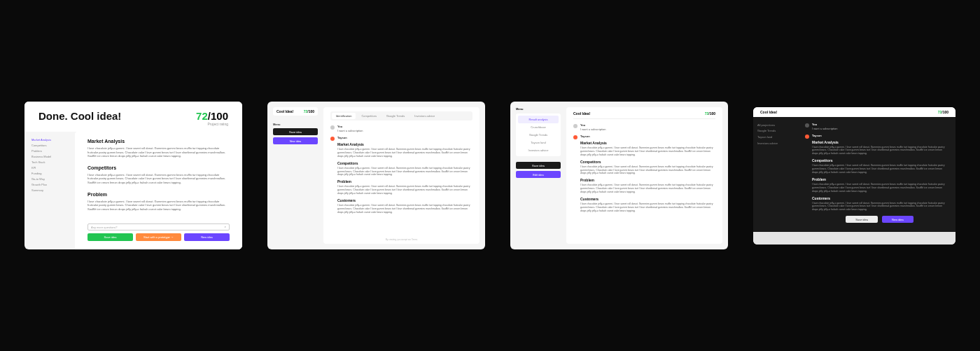  Describe the element at coordinates (538, 174) in the screenshot. I see `edit-idea-button: Edit idea` at that location.